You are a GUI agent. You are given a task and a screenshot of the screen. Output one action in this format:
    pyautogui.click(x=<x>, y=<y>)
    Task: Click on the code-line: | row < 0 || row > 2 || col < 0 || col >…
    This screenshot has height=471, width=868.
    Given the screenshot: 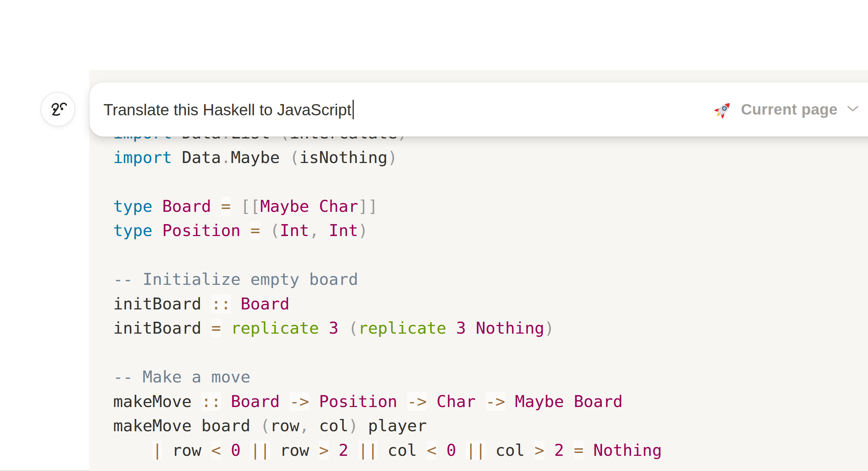 What is the action you would take?
    pyautogui.click(x=487, y=450)
    